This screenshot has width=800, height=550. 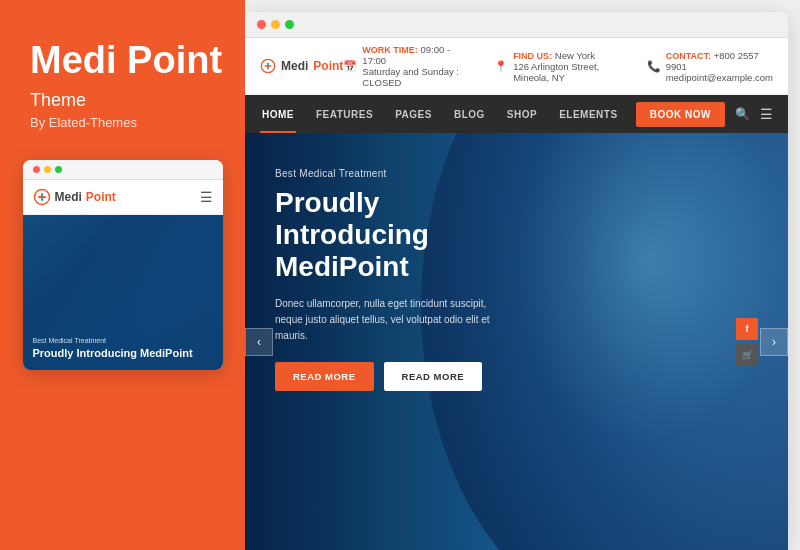 What do you see at coordinates (394, 376) in the screenshot?
I see `hero-buttons: READ MORE READ MORE` at bounding box center [394, 376].